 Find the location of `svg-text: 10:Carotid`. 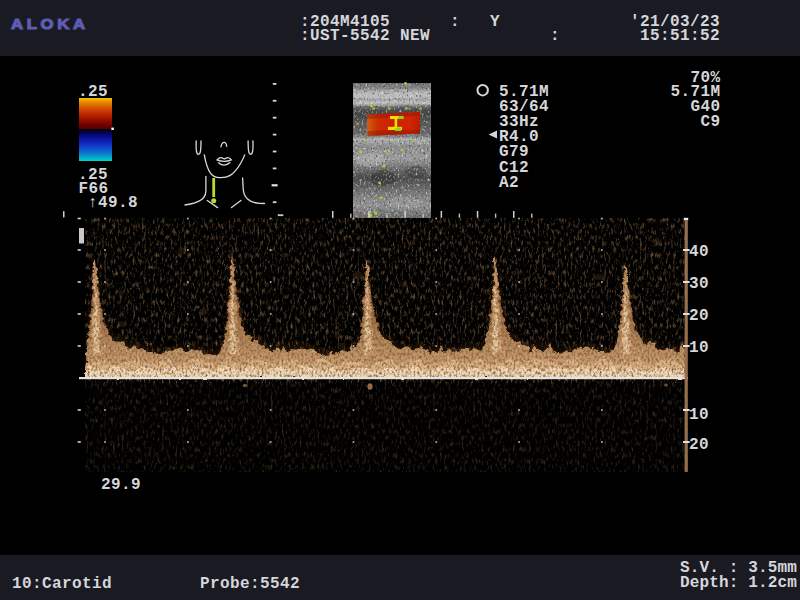

svg-text: 10:Carotid is located at coordinates (62, 584).